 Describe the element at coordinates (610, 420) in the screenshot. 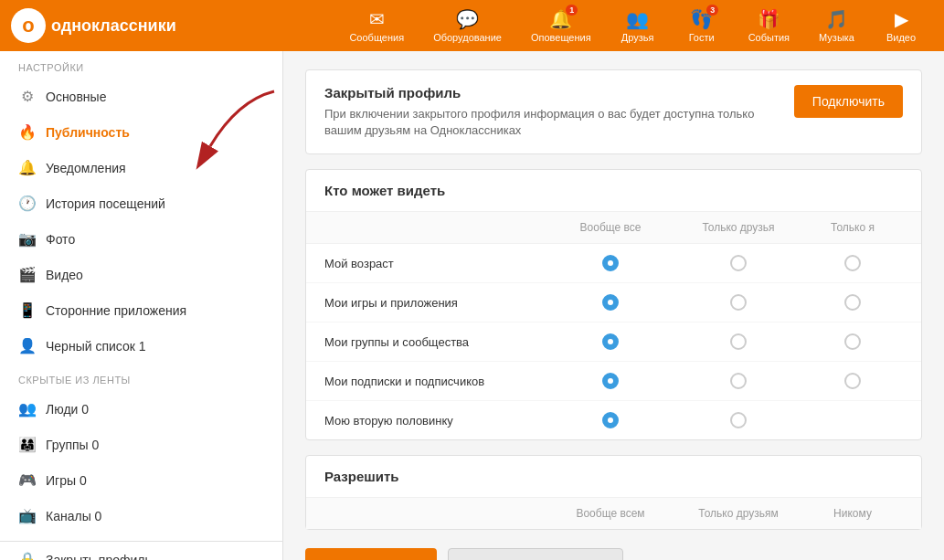

I see `partner-radio-everyone` at that location.